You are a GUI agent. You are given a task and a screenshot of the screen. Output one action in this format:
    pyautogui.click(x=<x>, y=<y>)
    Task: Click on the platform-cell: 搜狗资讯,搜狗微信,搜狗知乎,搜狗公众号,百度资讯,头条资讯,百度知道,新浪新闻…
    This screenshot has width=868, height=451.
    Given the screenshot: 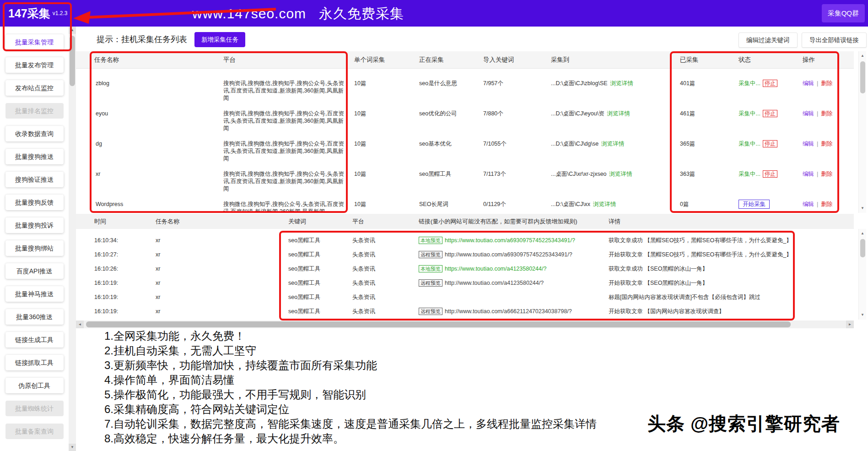 What is the action you would take?
    pyautogui.click(x=285, y=151)
    